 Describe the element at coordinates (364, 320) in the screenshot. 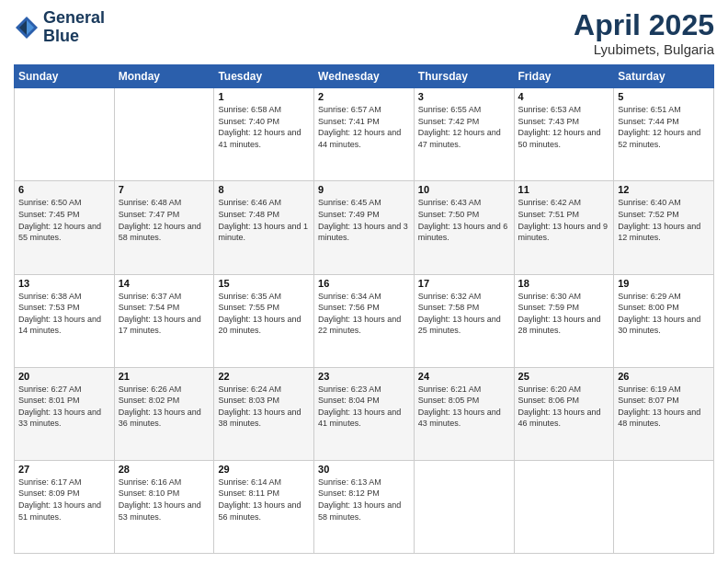

I see `calendar-cell: 16Sunrise: 6:34 AM Sunset: 7:56 PM Dayli…` at that location.